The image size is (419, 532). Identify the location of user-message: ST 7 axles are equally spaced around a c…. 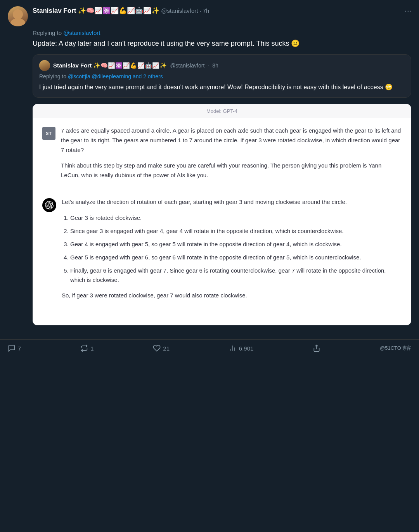
(222, 156).